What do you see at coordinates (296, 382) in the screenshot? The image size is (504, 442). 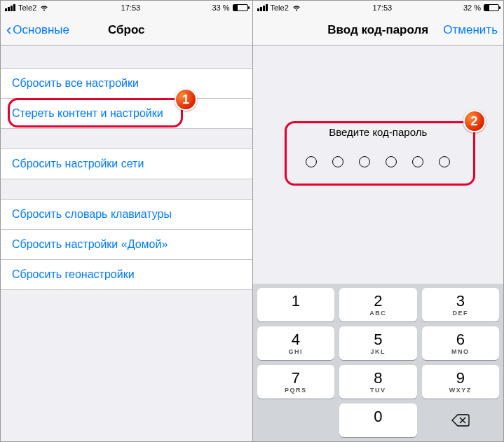 I see `keypad-key-7: 7PQRS` at bounding box center [296, 382].